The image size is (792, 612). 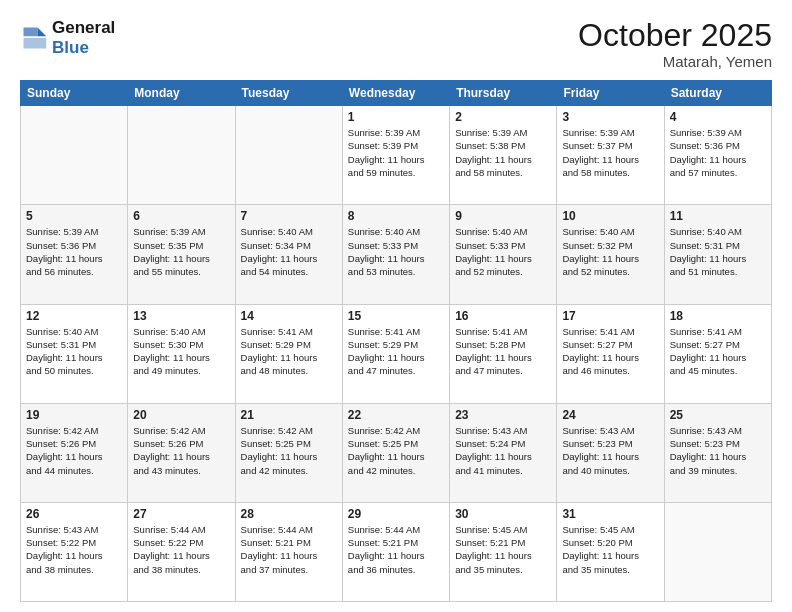 What do you see at coordinates (675, 62) in the screenshot?
I see `location: Matarah, Yemen` at bounding box center [675, 62].